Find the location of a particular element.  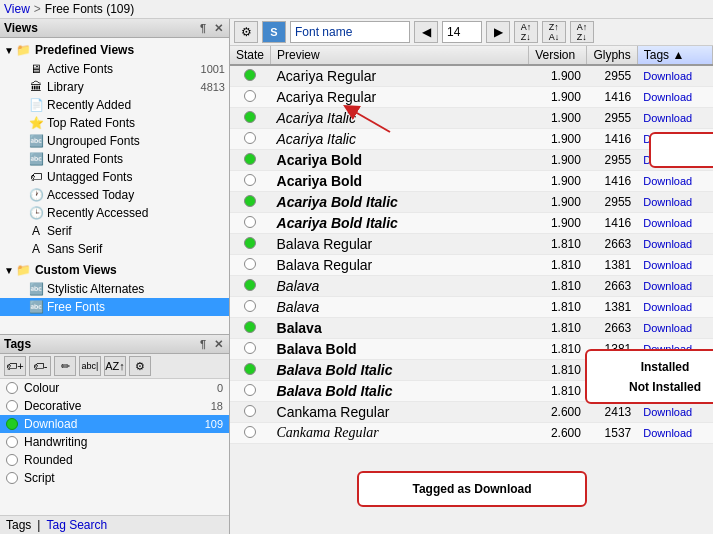

tag-add-button: 🏷+ is located at coordinates (15, 366).